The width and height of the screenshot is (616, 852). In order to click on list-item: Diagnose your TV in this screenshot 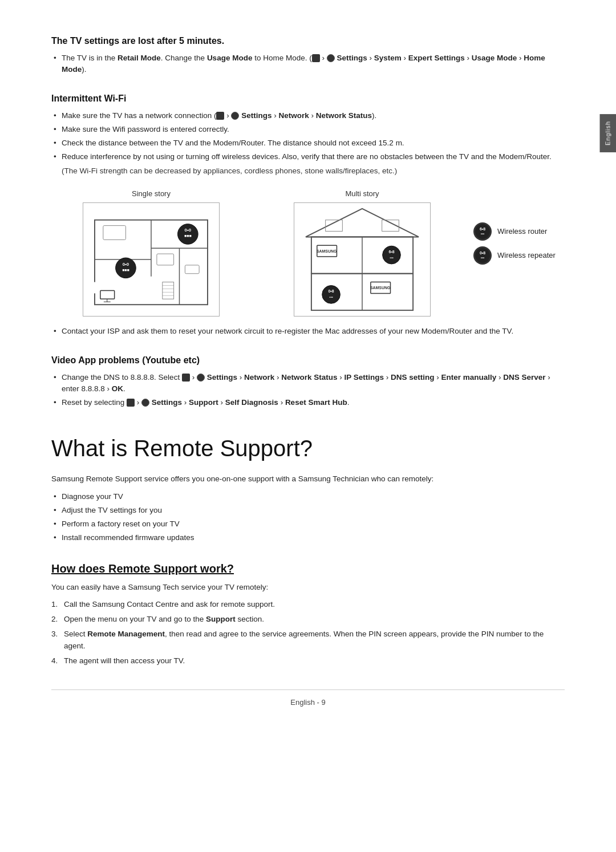, I will do `click(308, 497)`.